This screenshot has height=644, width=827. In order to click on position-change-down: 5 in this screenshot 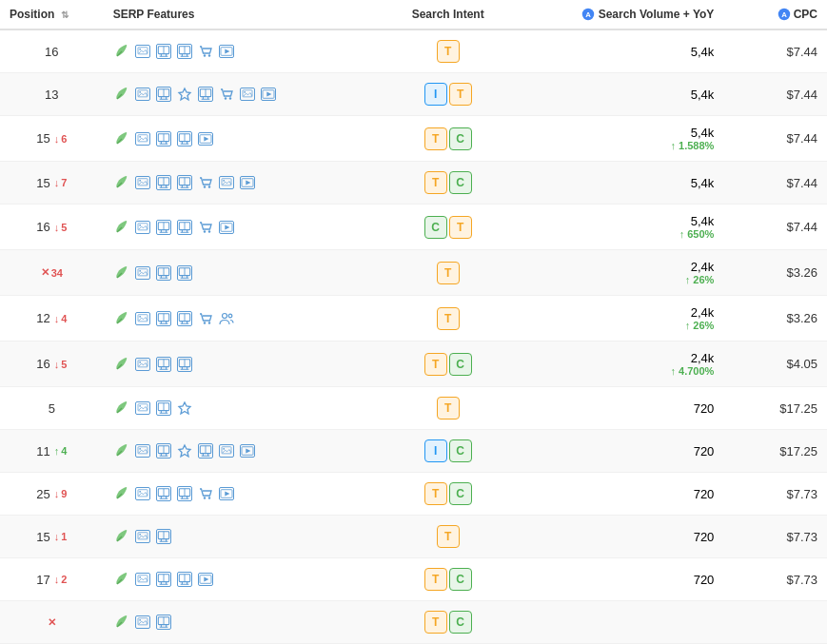, I will do `click(61, 227)`.